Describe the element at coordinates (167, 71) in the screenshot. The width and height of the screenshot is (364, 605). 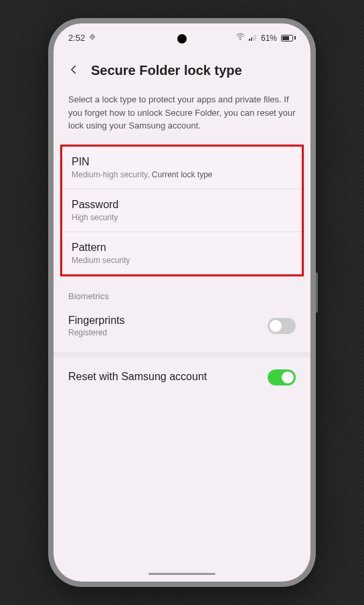
I see `page-title: Secure Folder lock type` at that location.